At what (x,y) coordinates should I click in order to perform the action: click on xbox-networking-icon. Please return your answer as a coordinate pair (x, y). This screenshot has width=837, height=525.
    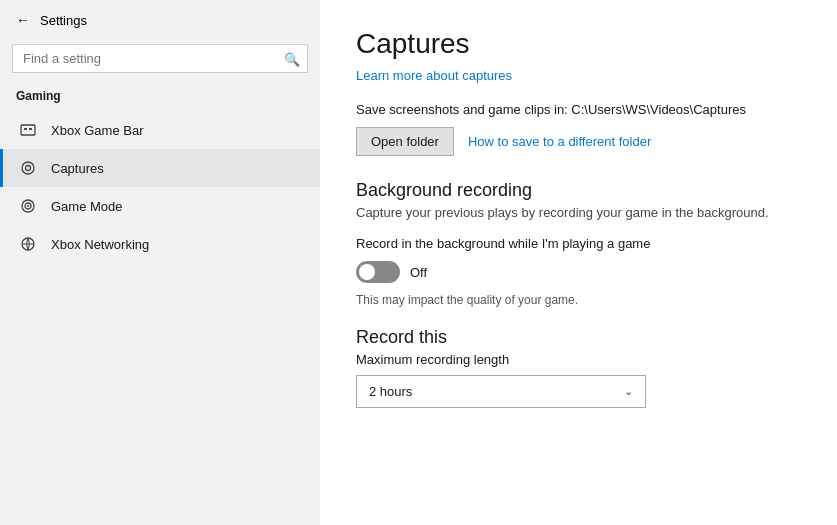
    Looking at the image, I should click on (28, 244).